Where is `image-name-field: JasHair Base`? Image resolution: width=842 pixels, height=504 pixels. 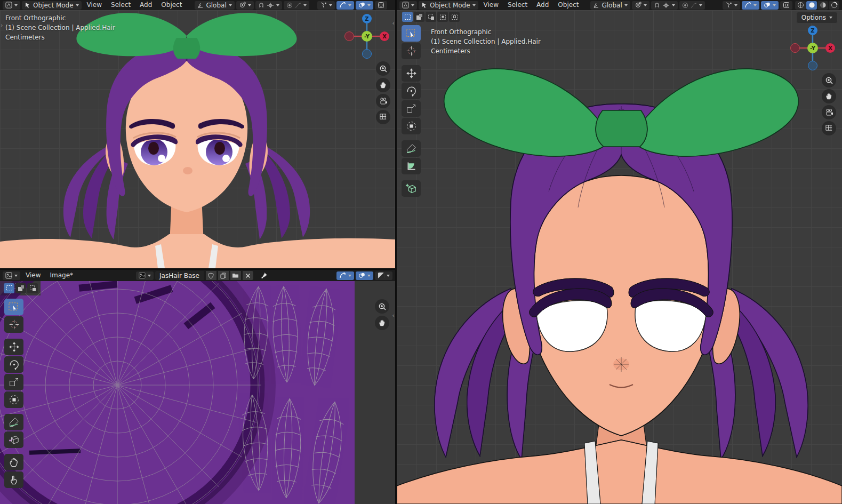 image-name-field: JasHair Base is located at coordinates (179, 275).